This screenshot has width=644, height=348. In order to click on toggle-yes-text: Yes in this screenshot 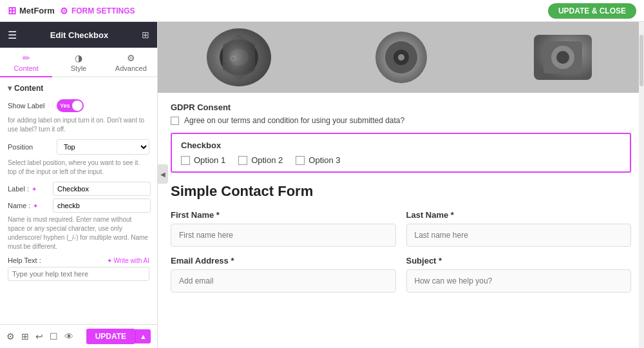, I will do `click(65, 106)`.